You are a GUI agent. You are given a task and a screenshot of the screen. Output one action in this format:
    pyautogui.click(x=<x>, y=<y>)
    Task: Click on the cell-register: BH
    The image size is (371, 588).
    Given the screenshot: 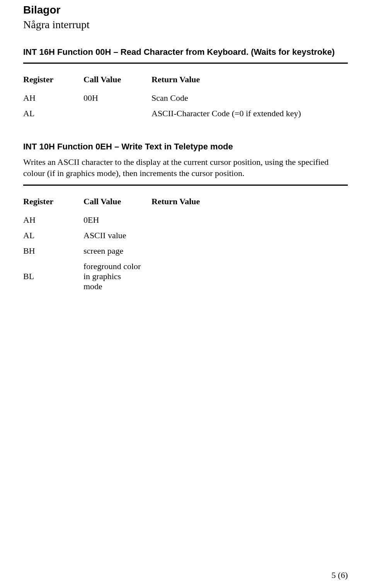 What is the action you would take?
    pyautogui.click(x=53, y=254)
    